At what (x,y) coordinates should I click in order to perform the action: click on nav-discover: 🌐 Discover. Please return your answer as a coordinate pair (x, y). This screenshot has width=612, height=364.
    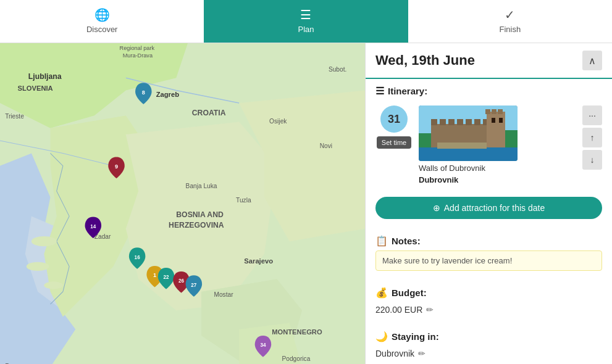
    Looking at the image, I should click on (102, 21).